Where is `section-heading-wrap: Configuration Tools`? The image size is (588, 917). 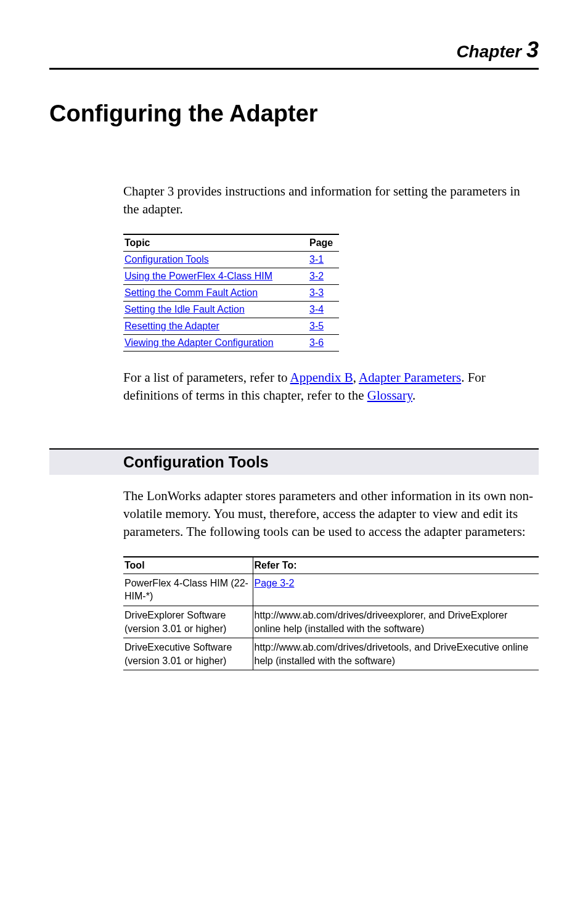
section-heading-wrap: Configuration Tools is located at coordinates (294, 461).